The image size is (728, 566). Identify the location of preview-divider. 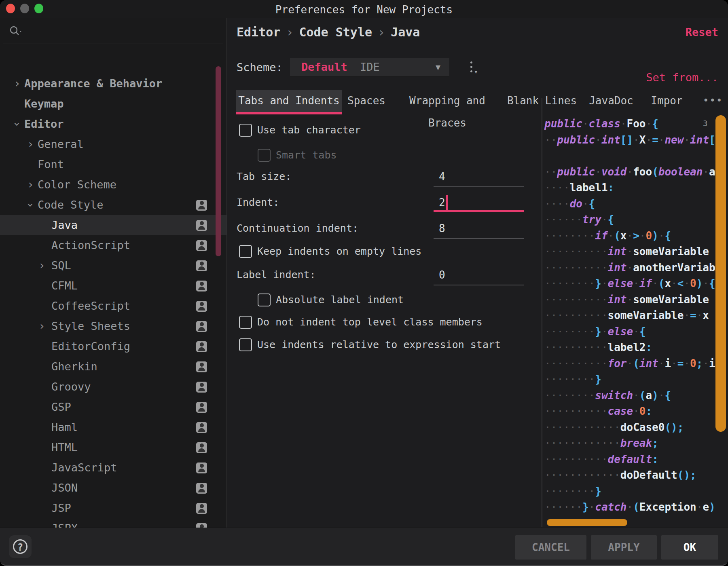
(542, 313).